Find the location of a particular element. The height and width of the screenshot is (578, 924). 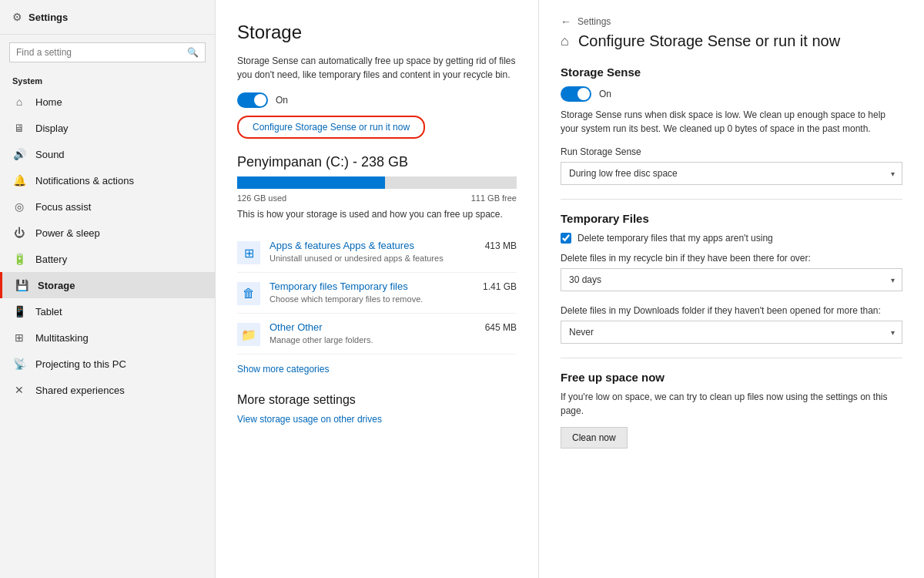

search-icon: 🔍 is located at coordinates (192, 52).